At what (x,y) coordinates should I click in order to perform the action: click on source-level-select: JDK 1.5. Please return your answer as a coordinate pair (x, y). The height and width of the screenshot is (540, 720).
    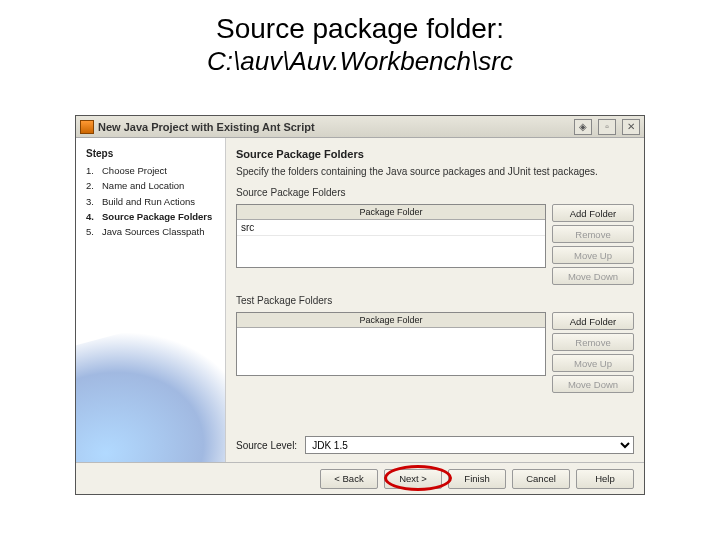
    Looking at the image, I should click on (470, 445).